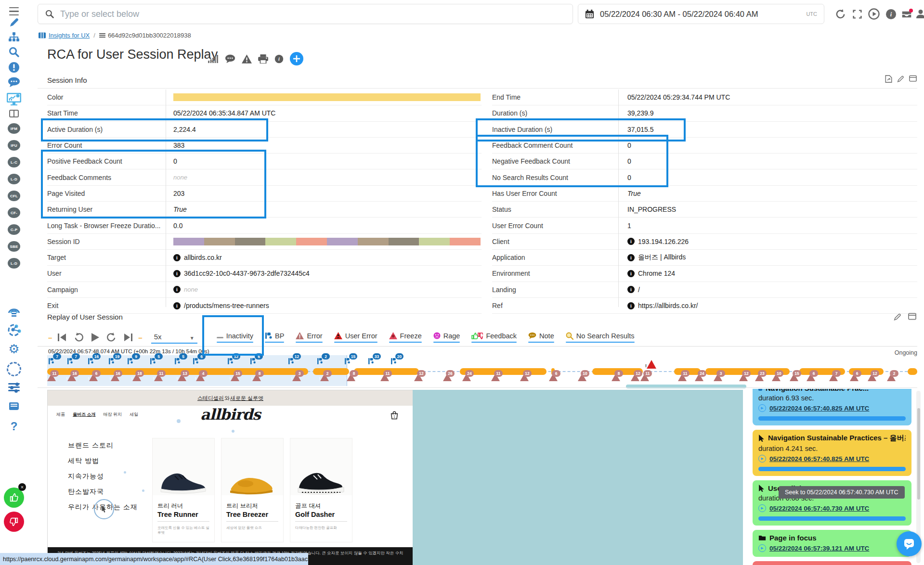 Image resolution: width=924 pixels, height=565 pixels. Describe the element at coordinates (14, 37) in the screenshot. I see `sitemap-icon` at that location.